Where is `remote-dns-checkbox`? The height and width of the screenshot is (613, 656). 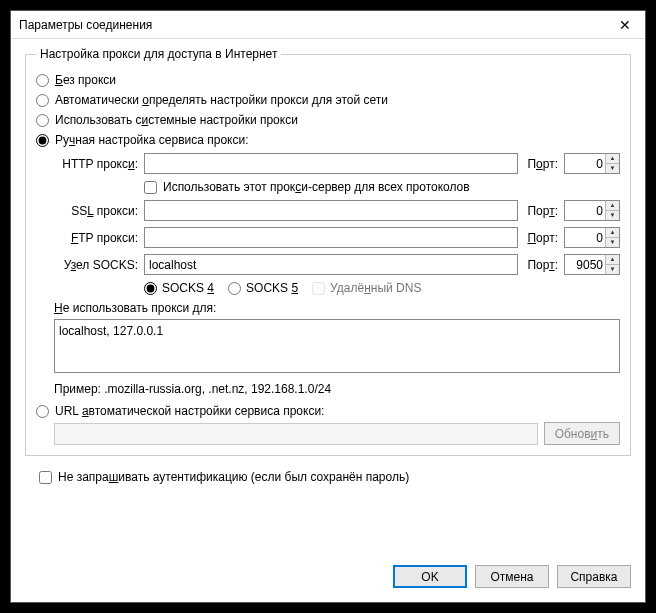 remote-dns-checkbox is located at coordinates (318, 288).